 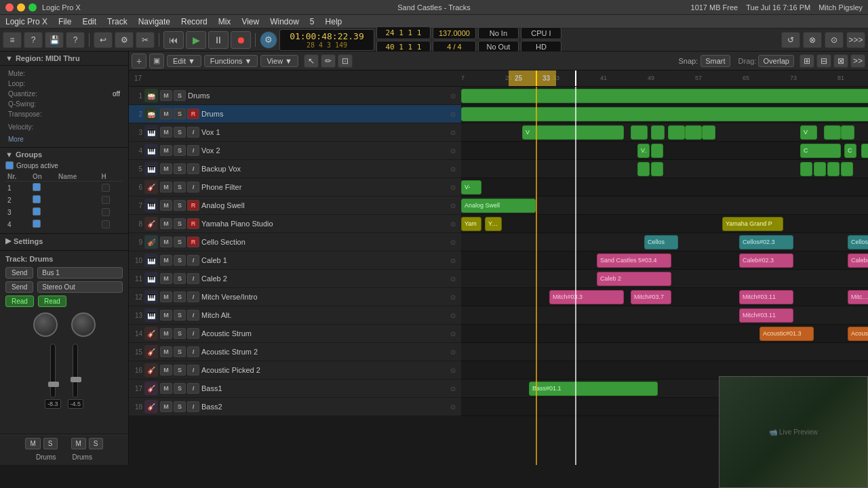 I want to click on edit-menu-btn: Edit ▼, so click(x=184, y=61).